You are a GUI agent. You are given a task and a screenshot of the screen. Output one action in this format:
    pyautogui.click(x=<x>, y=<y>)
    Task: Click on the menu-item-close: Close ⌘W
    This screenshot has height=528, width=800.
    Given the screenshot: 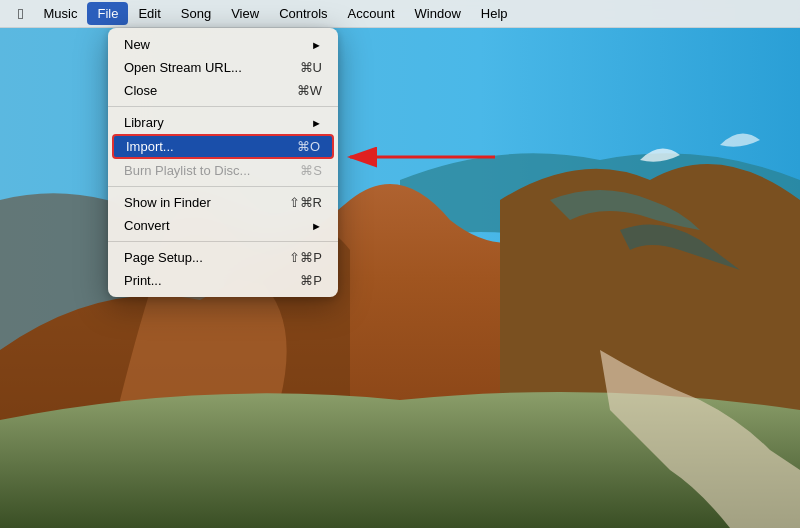 What is the action you would take?
    pyautogui.click(x=223, y=90)
    